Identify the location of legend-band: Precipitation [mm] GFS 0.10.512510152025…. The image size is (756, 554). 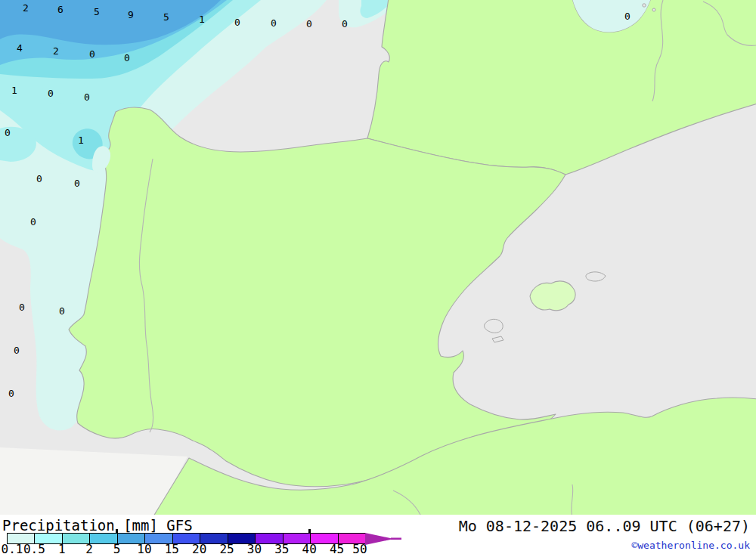
(378, 534).